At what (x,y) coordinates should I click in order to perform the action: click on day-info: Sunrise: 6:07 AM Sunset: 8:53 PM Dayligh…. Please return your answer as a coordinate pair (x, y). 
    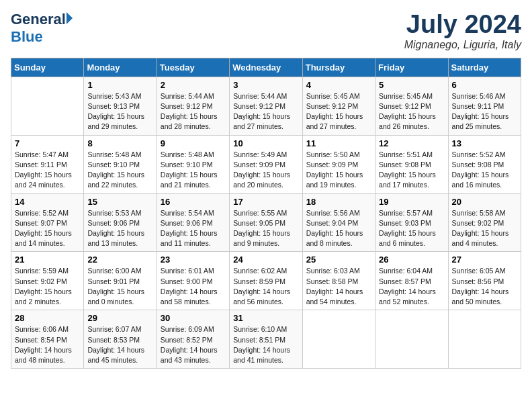
    Looking at the image, I should click on (120, 345).